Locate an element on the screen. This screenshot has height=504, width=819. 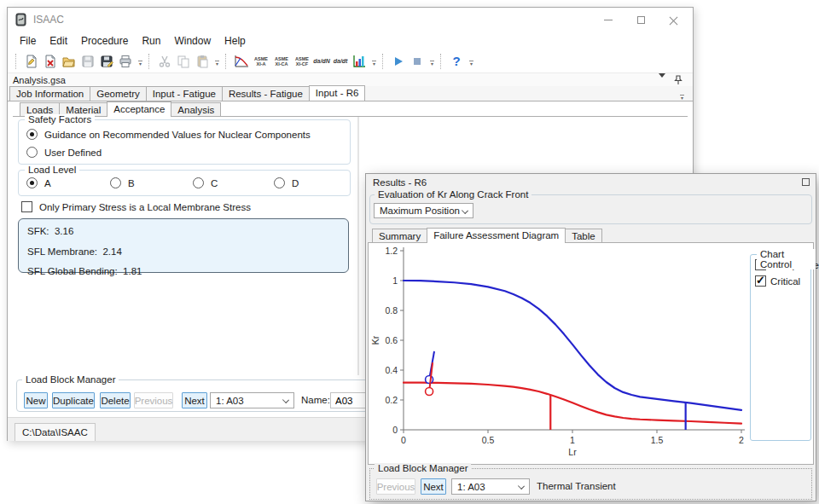
results-previous-button: Previous is located at coordinates (396, 486).